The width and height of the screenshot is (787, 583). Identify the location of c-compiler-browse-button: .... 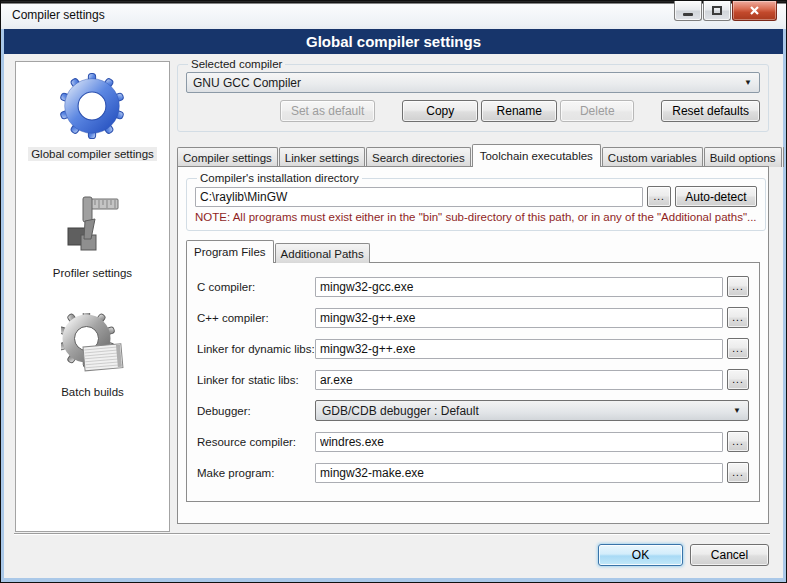
(738, 286).